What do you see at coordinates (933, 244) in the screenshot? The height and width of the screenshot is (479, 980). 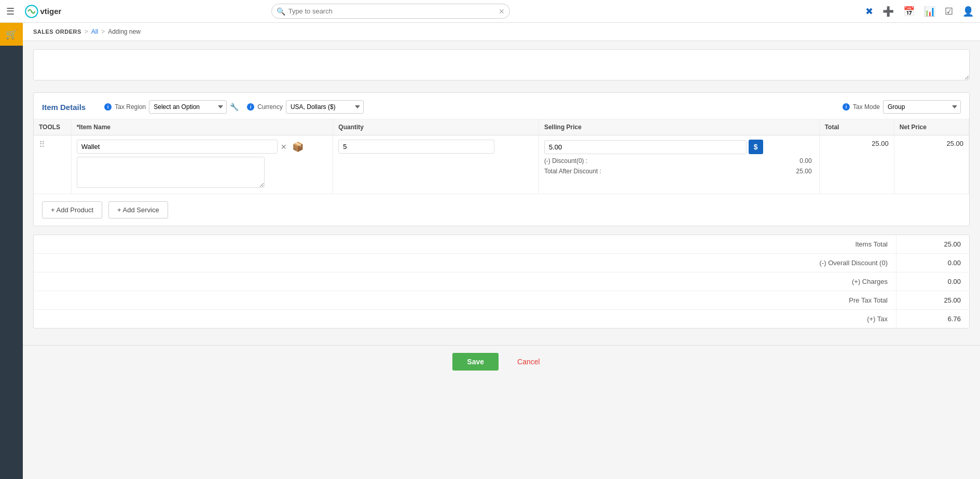 I see `items-total-value: 25.00` at bounding box center [933, 244].